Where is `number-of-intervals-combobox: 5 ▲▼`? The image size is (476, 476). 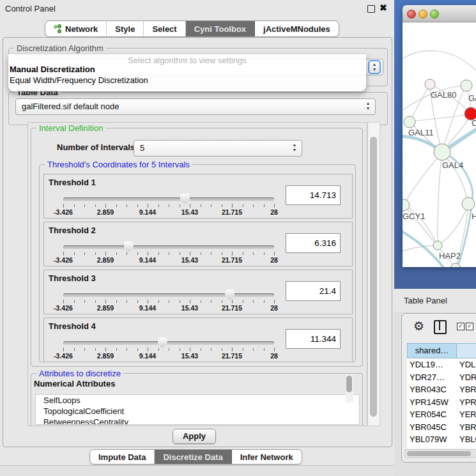
number-of-intervals-combobox: 5 ▲▼ is located at coordinates (218, 148).